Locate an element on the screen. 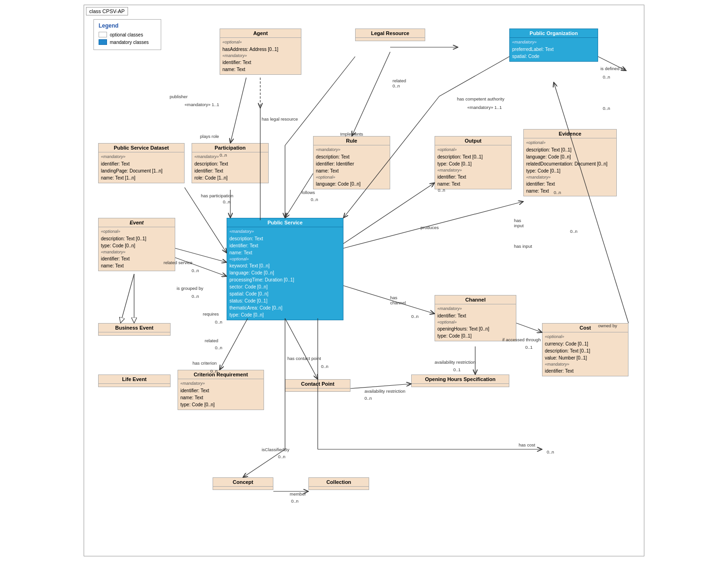 Image resolution: width=728 pixels, height=576 pixels. label-follows: follows is located at coordinates (308, 193).